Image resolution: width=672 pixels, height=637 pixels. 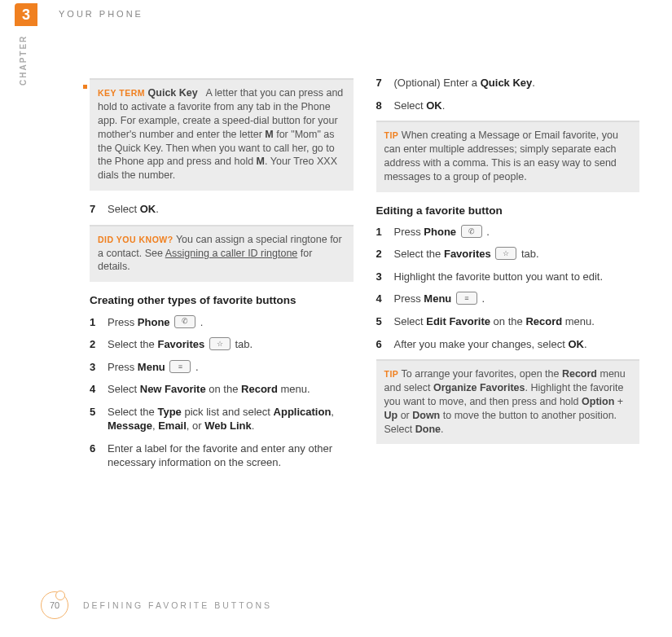 I want to click on text-bold: Type, so click(x=169, y=412).